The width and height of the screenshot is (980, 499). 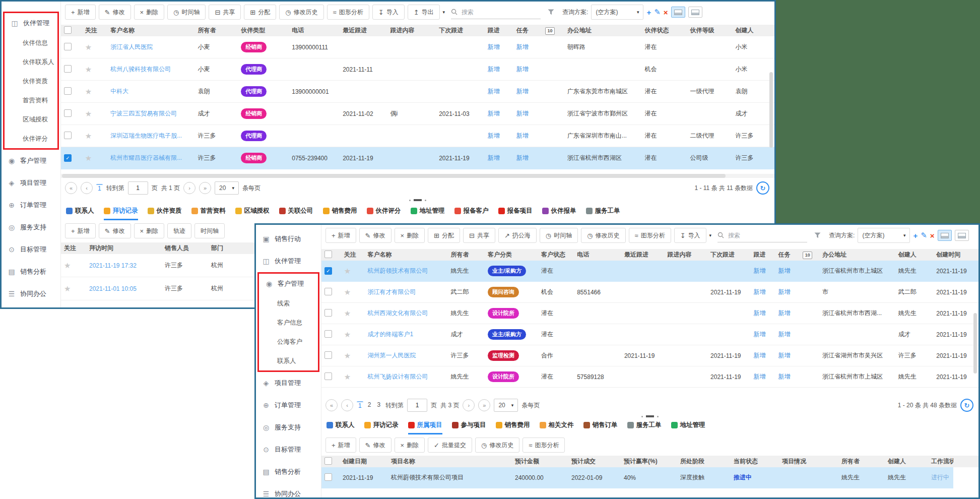 I want to click on sub-history-button: ◷修改历史, so click(x=497, y=445).